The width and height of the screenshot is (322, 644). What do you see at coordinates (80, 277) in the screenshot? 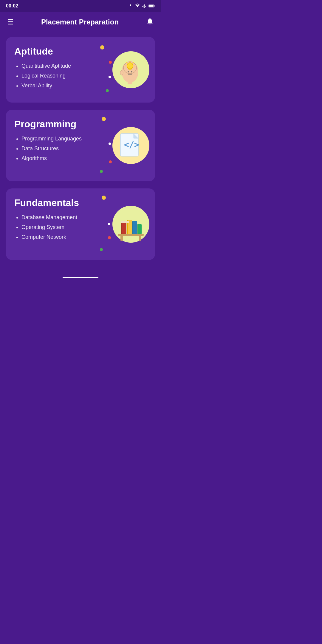
I see `bottom-bar` at bounding box center [80, 277].